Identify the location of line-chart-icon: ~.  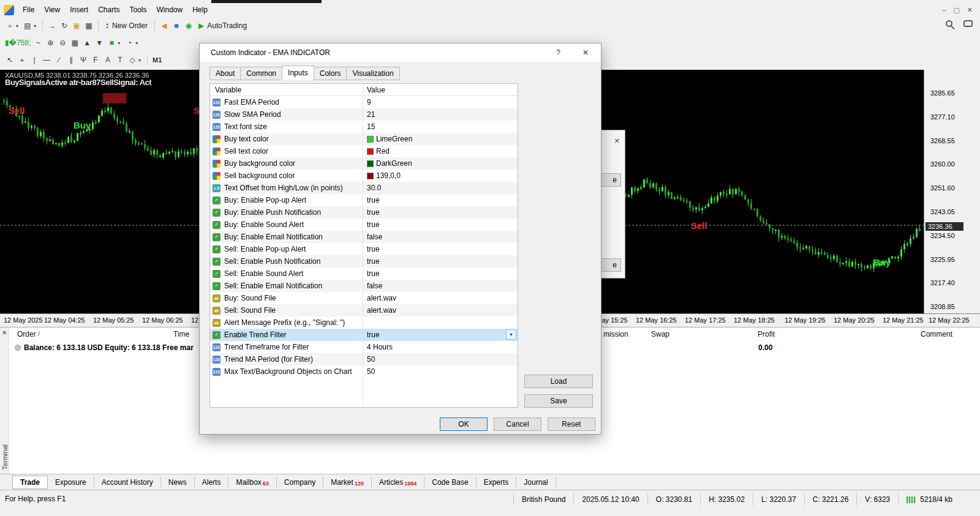
(38, 43).